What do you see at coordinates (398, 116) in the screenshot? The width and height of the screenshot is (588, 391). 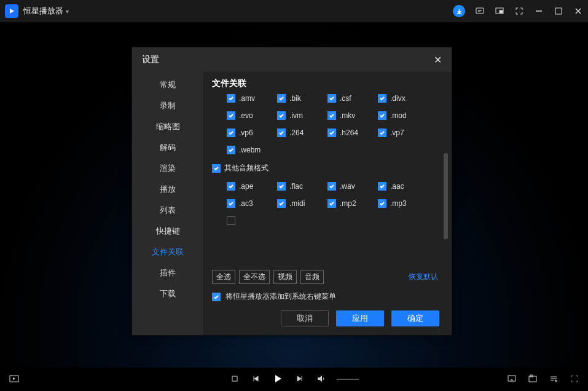 I see `ext-label: .mod` at bounding box center [398, 116].